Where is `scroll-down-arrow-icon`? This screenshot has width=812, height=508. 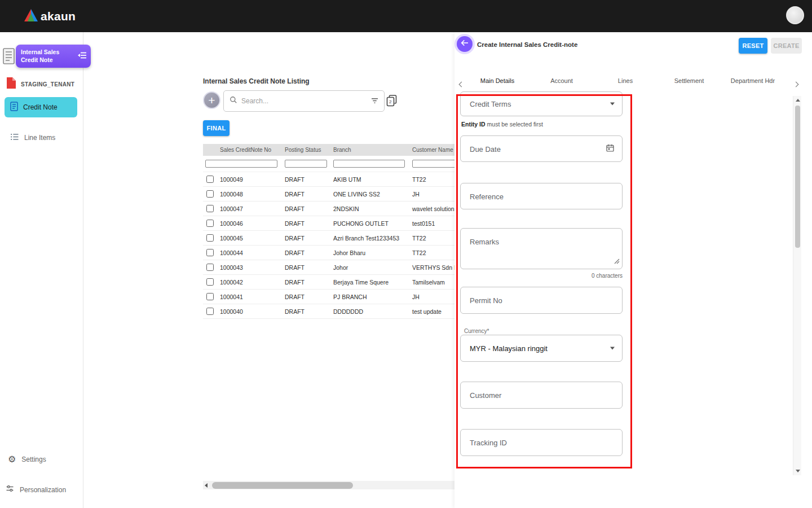
scroll-down-arrow-icon is located at coordinates (798, 471).